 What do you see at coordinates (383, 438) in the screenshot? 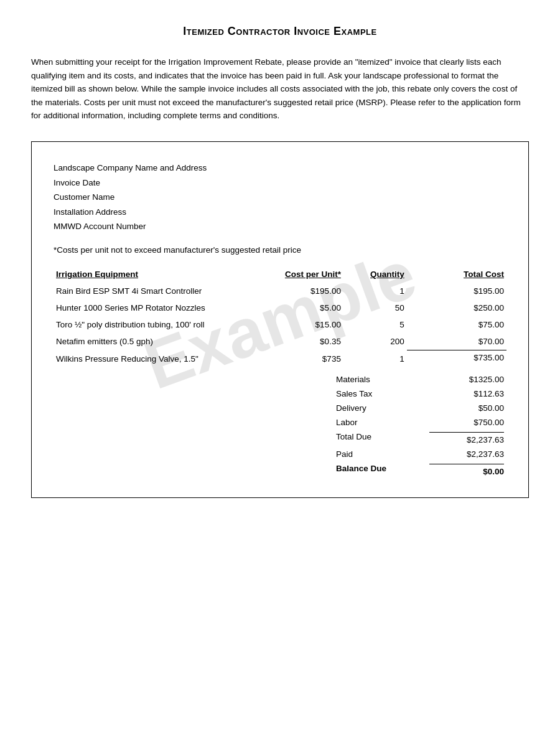
I see `summary-label: Total Due` at bounding box center [383, 438].